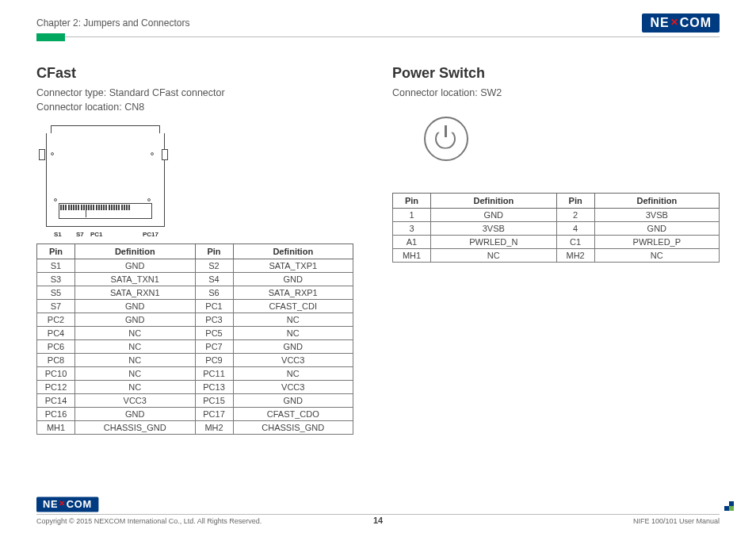 The image size is (756, 533). What do you see at coordinates (293, 306) in the screenshot?
I see `definition-cell: CFAST_CDI` at bounding box center [293, 306].